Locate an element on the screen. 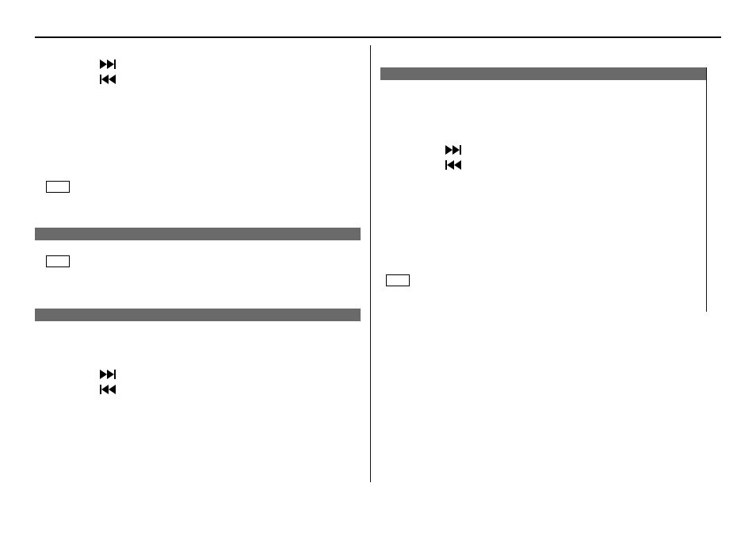  note-box-a is located at coordinates (58, 187).